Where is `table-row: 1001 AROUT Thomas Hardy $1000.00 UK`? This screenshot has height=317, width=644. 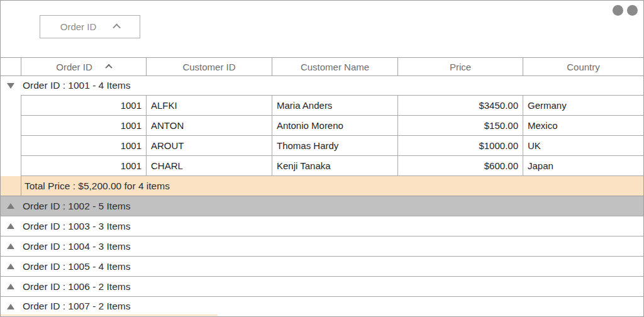 table-row: 1001 AROUT Thomas Hardy $1000.00 UK is located at coordinates (332, 146).